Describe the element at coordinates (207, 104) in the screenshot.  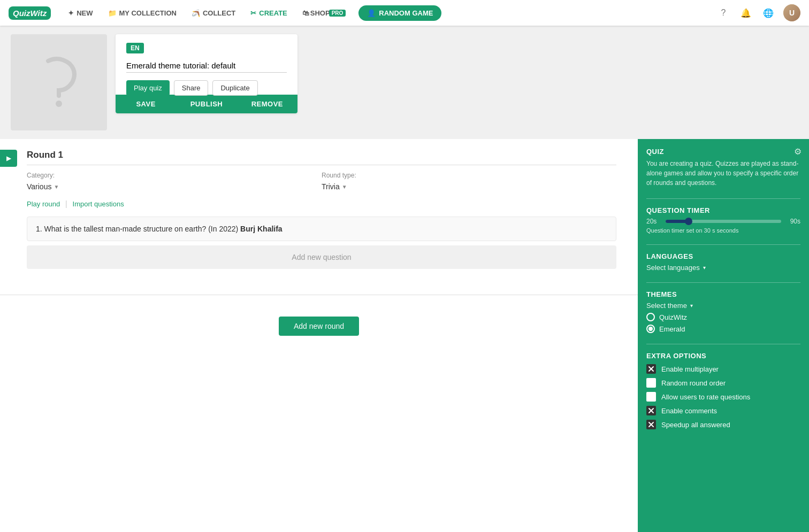
I see `quiz-bottom-buttons: SAVE PUBLISH REMOVE` at that location.